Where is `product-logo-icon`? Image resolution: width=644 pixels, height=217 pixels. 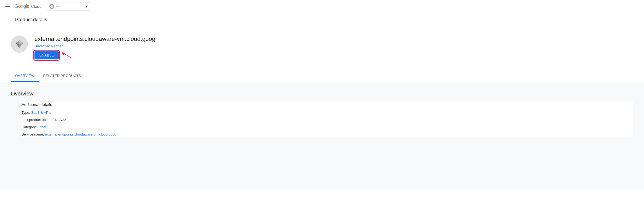
product-logo-icon is located at coordinates (19, 44).